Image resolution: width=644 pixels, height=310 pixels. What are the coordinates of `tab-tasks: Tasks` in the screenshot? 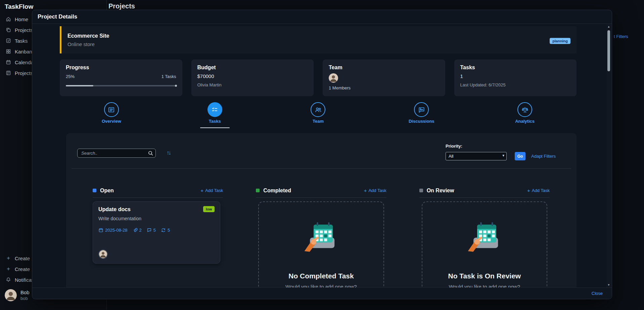 It's located at (215, 115).